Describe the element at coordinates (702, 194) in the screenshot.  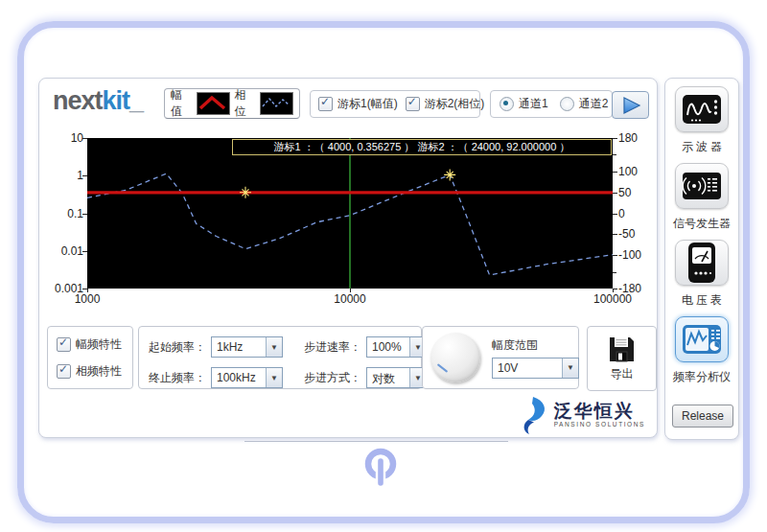
I see `sidebar-item-signal-generator: 信号发生器` at that location.